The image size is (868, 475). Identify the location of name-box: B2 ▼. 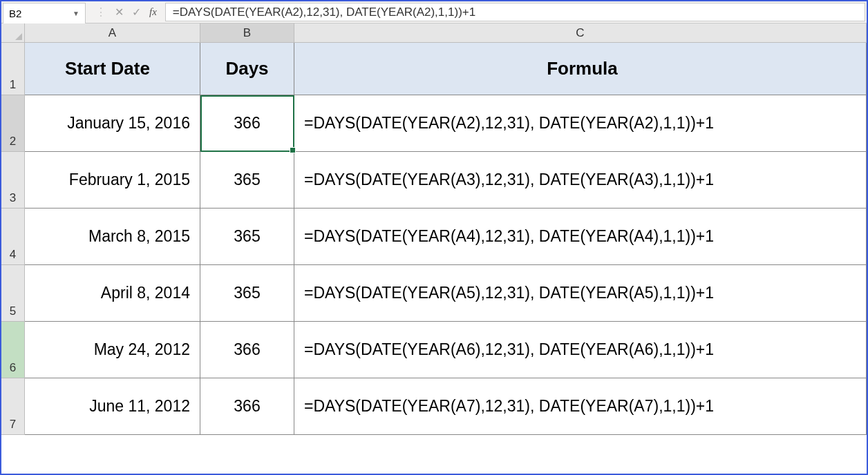
(44, 14).